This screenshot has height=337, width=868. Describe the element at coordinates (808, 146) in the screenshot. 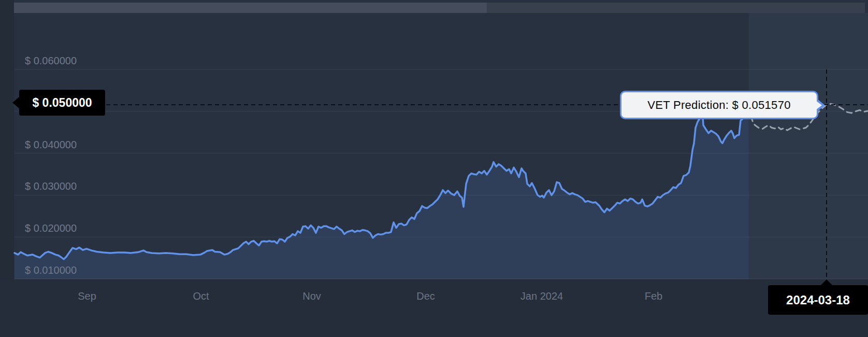

I see `prediction-zone-band` at that location.